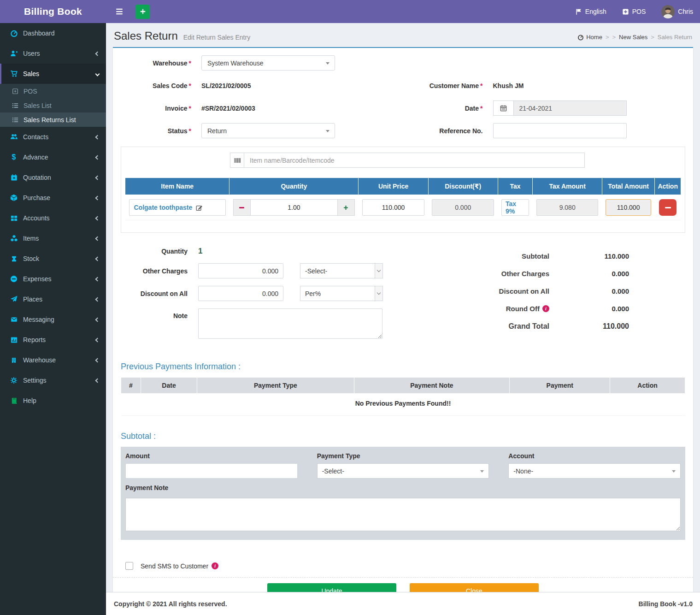  Describe the element at coordinates (53, 33) in the screenshot. I see `sidebar-item-dashboard: Dashboard` at that location.